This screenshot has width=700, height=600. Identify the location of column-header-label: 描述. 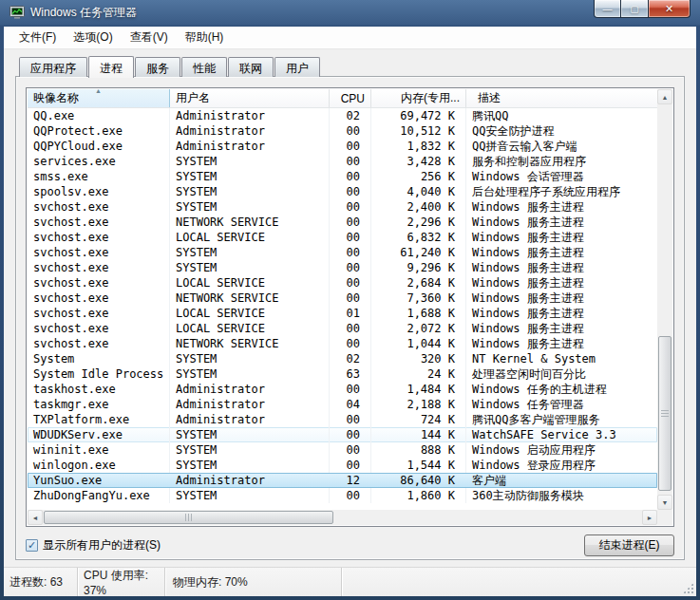
(489, 99).